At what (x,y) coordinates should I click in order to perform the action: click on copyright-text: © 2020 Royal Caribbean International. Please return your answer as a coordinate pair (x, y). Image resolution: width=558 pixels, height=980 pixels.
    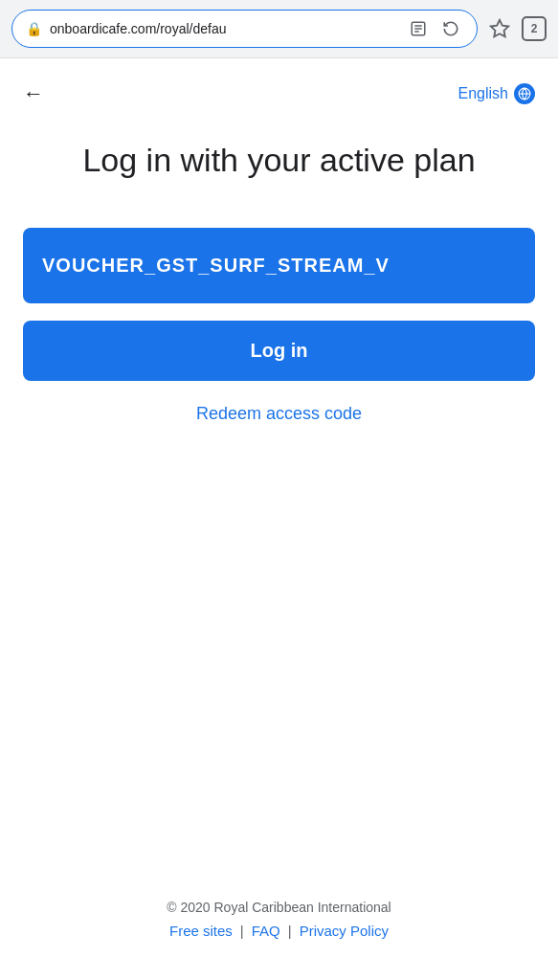
    Looking at the image, I should click on (279, 907).